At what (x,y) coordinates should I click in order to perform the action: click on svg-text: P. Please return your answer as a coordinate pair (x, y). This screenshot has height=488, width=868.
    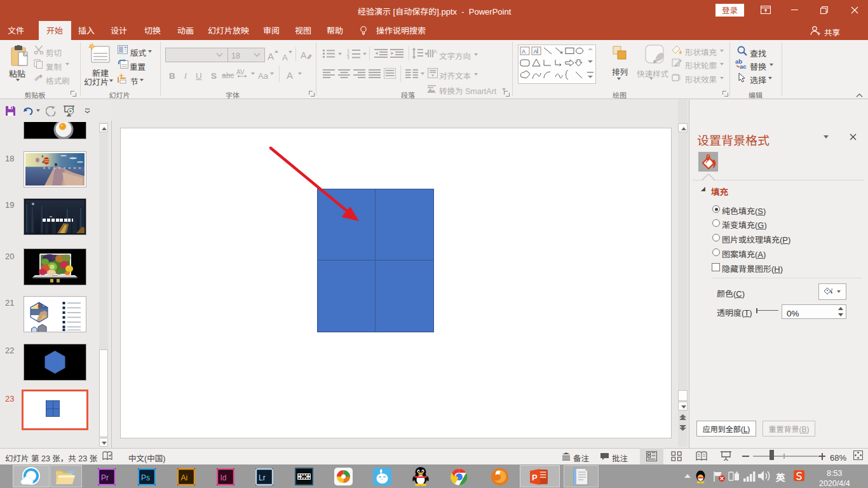
    Looking at the image, I should click on (535, 478).